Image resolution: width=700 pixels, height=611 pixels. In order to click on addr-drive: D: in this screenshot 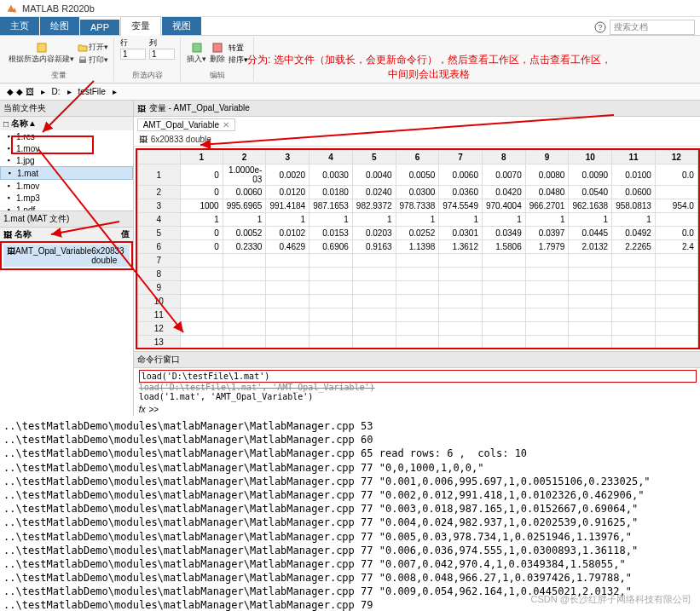, I will do `click(56, 92)`.